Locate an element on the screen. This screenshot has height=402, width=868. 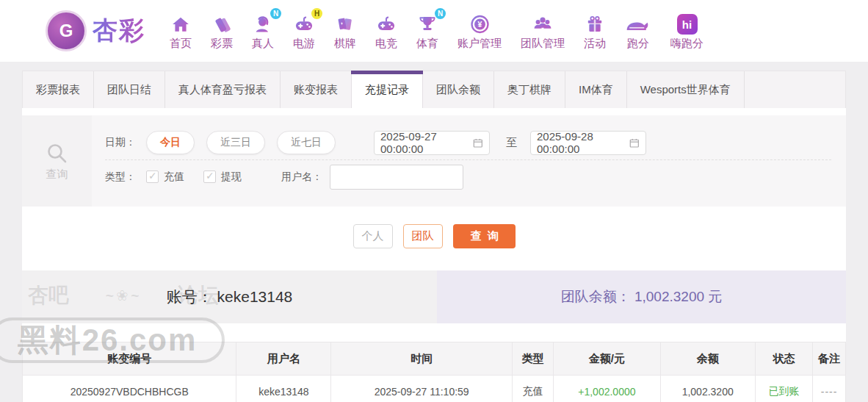
account-strip: 账号： keke13148 团队余额： 1,002.3200 元 is located at coordinates (434, 297).